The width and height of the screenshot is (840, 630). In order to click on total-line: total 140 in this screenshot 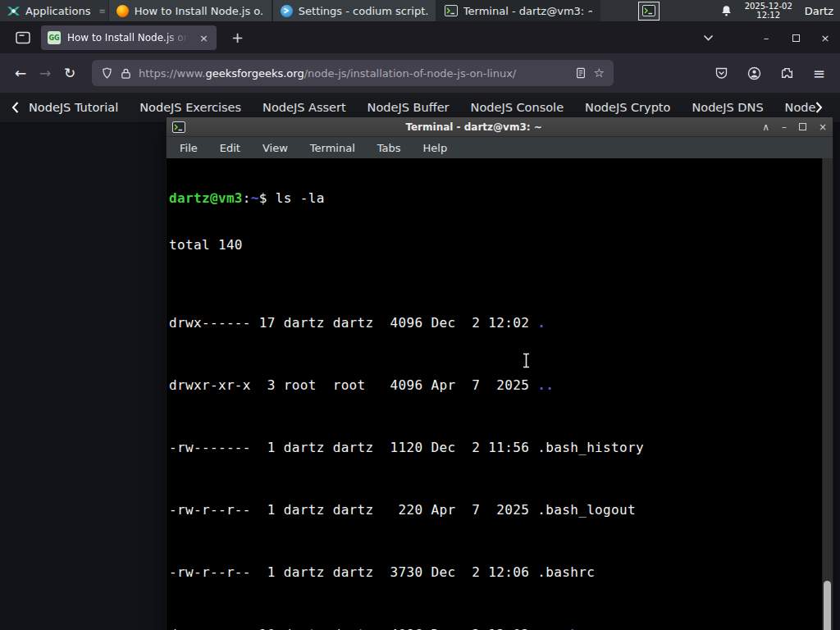, I will do `click(494, 244)`.